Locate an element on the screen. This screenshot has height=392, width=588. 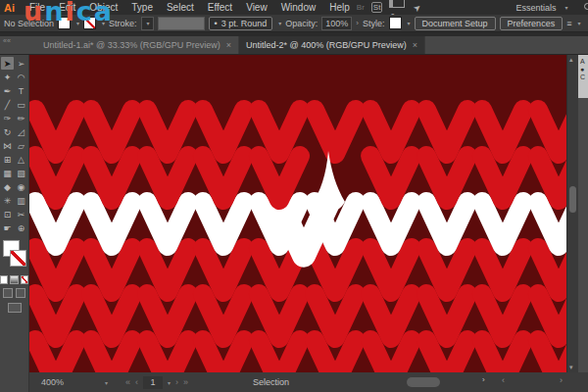
style-swatch is located at coordinates (396, 24).